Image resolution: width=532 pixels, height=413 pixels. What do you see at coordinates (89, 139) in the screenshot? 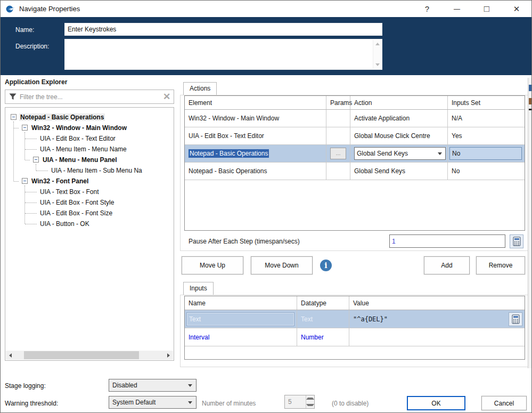
I see `tree-item: UIA - Edit Box - Text Editor` at bounding box center [89, 139].